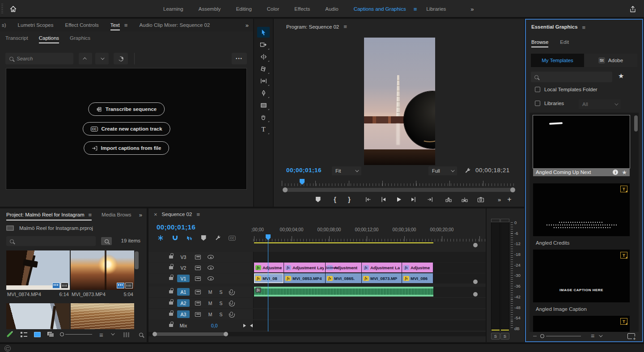 The image size is (644, 352). I want to click on clip-adjustment-layer: fxAdjustment La, so click(382, 267).